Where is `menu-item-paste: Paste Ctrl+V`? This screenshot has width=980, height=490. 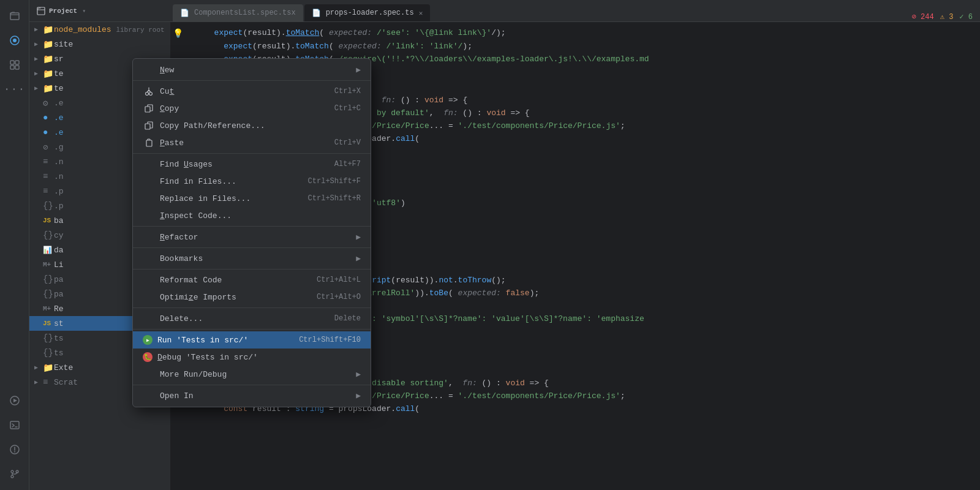
menu-item-paste: Paste Ctrl+V is located at coordinates (252, 143).